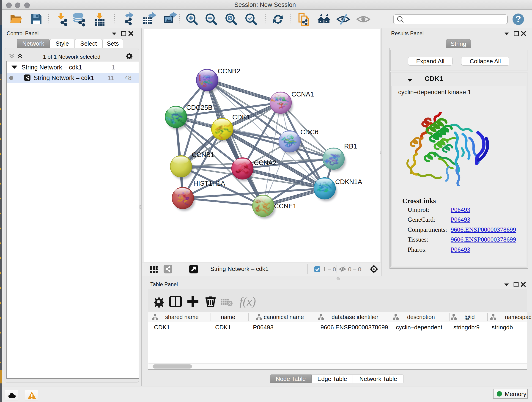 The width and height of the screenshot is (532, 402). What do you see at coordinates (241, 117) in the screenshot?
I see `svg-text: CDK1` at bounding box center [241, 117].